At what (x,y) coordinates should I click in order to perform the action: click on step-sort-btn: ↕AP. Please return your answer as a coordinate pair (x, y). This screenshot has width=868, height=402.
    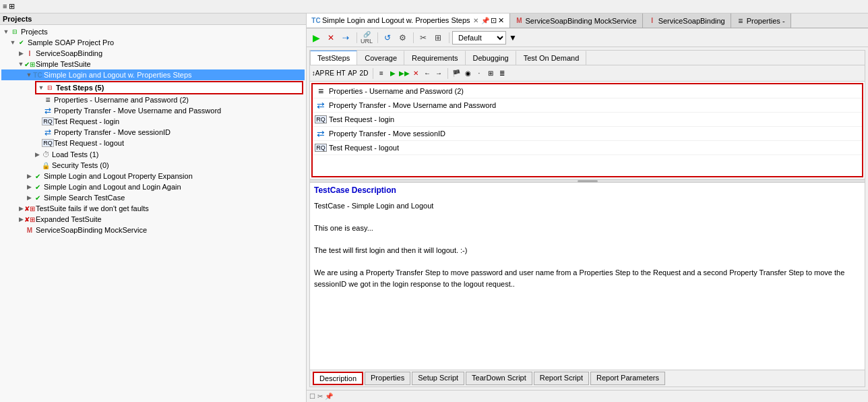
    Looking at the image, I should click on (318, 74).